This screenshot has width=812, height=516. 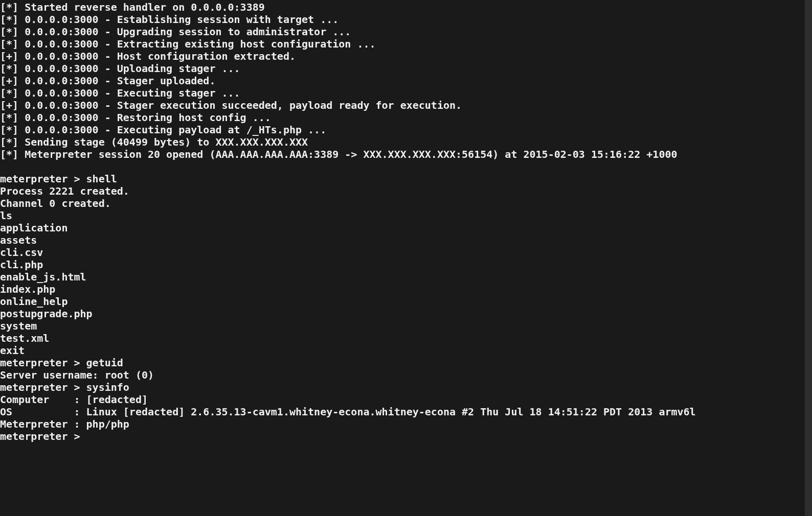 I want to click on terminal-line: Meterpreter : php/php, so click(x=406, y=424).